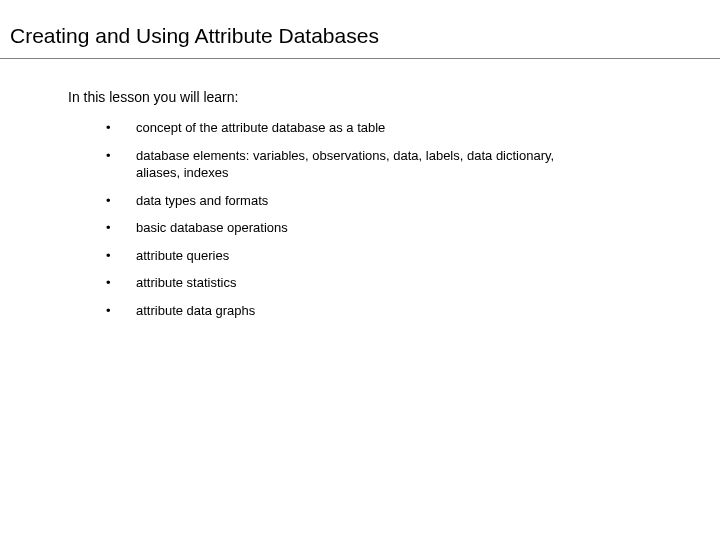  Describe the element at coordinates (360, 29) in the screenshot. I see `slide-title: Creating and Using Attribute Databases` at that location.